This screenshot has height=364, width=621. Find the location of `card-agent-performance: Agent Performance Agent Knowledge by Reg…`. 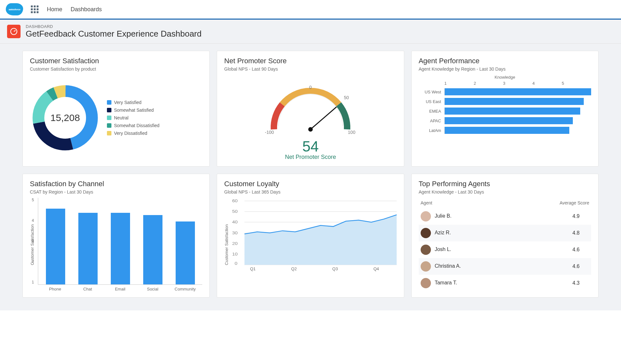

card-agent-performance: Agent Performance Agent Knowledge by Reg… is located at coordinates (505, 108).